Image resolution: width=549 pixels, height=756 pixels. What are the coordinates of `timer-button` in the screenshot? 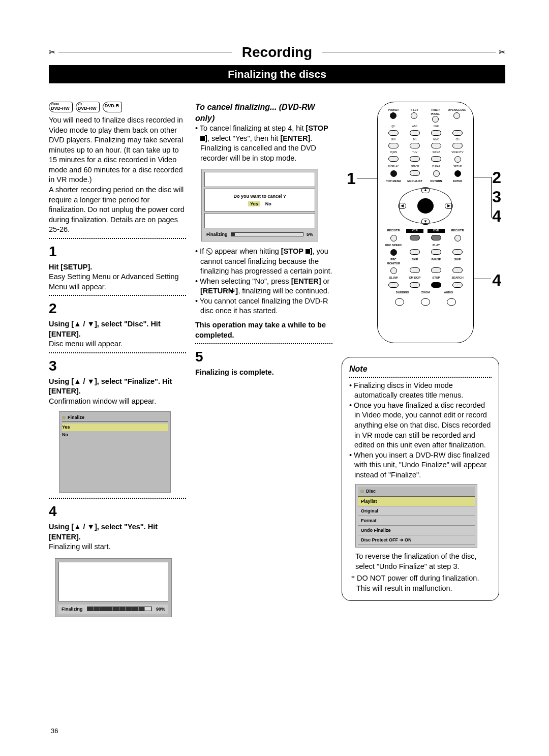 It's located at (435, 119).